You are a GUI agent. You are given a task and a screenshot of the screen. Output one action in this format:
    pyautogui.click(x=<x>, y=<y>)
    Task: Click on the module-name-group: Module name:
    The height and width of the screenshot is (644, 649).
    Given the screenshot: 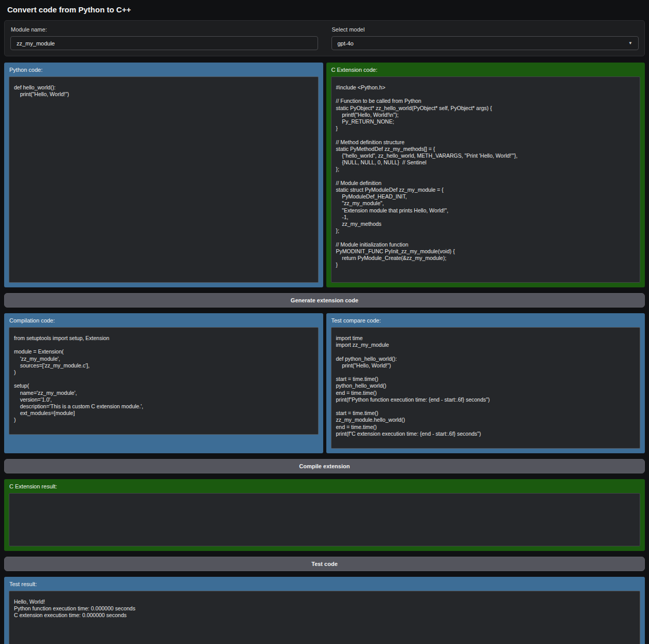 What is the action you would take?
    pyautogui.click(x=164, y=38)
    